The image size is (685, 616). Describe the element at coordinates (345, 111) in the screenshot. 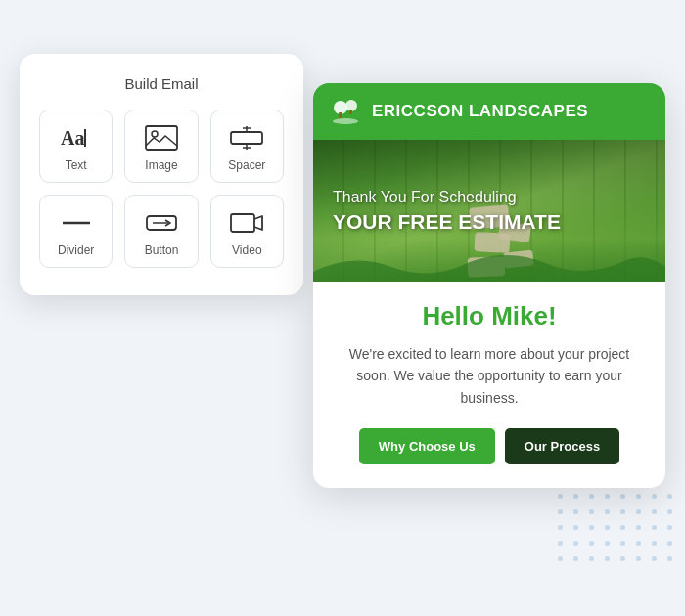

I see `landscape-logo-icon` at that location.